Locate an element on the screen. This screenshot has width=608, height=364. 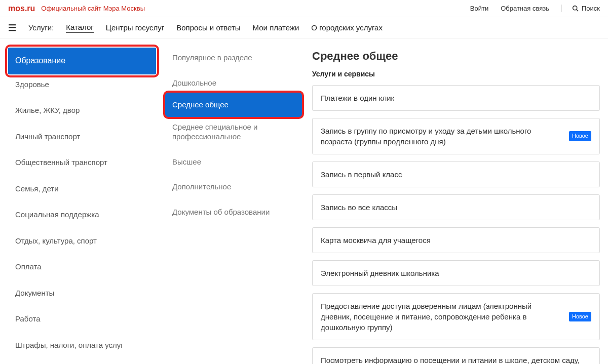
service-trusted-access: Предоставление доступа доверенным лицам … is located at coordinates (456, 317).